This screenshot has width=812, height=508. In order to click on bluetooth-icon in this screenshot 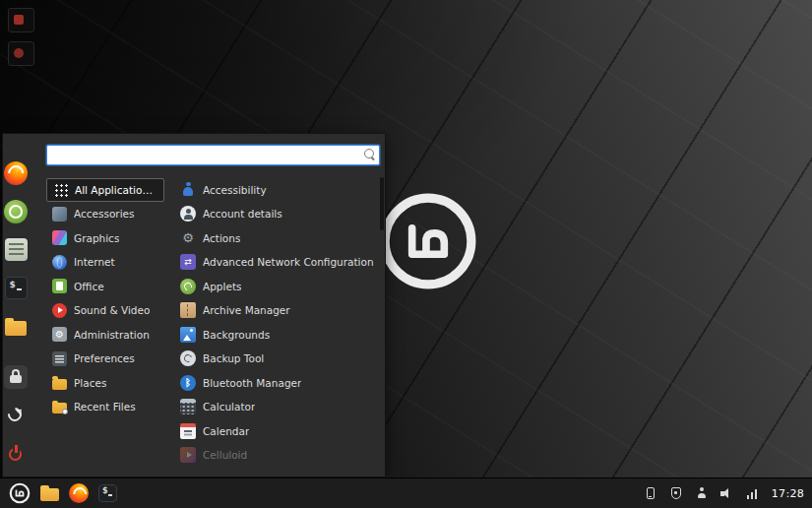, I will do `click(188, 383)`.